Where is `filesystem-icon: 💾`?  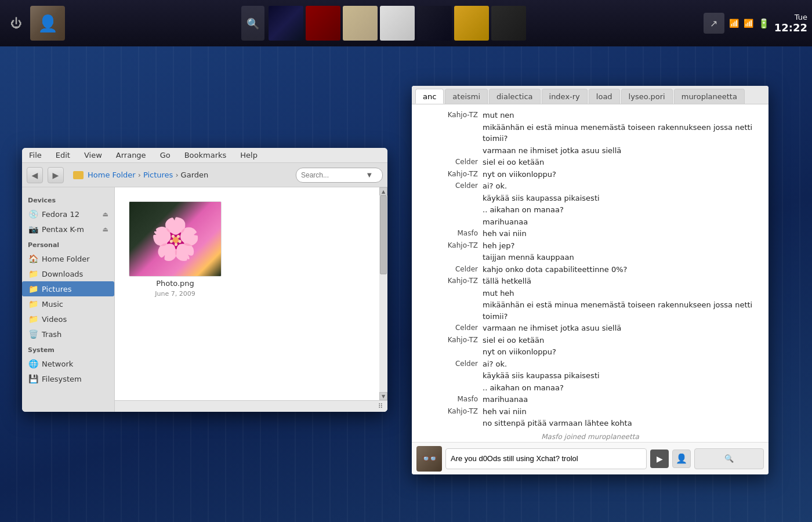
filesystem-icon: 💾 is located at coordinates (33, 379).